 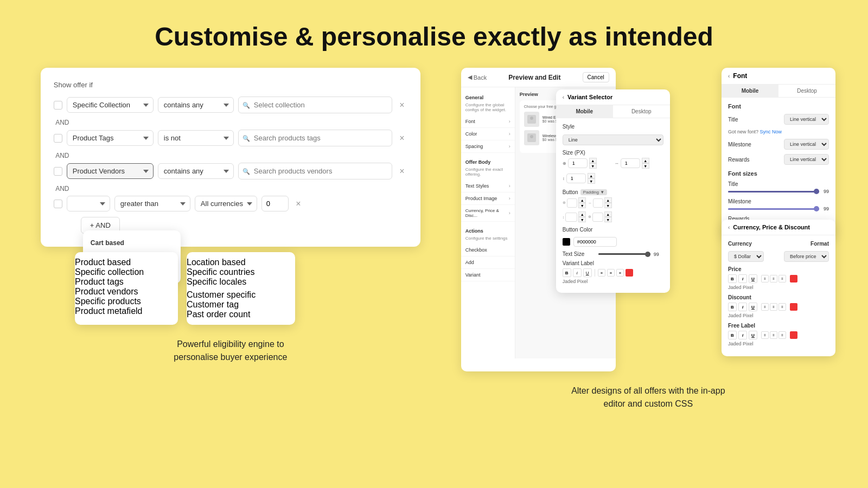 I want to click on remove-row-3: ×, so click(x=402, y=171).